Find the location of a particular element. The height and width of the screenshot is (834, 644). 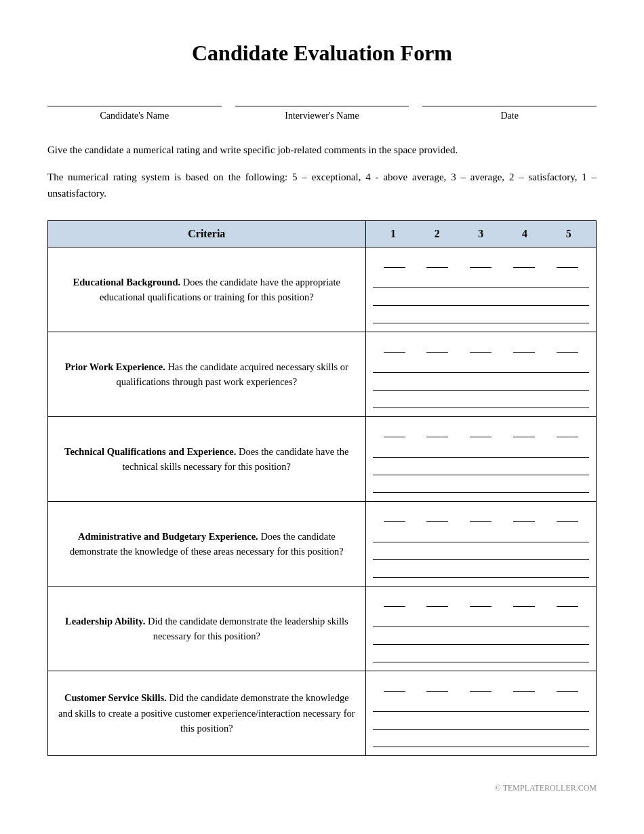

criteria-bold-prior-work: Prior Work Experience. is located at coordinates (115, 367).